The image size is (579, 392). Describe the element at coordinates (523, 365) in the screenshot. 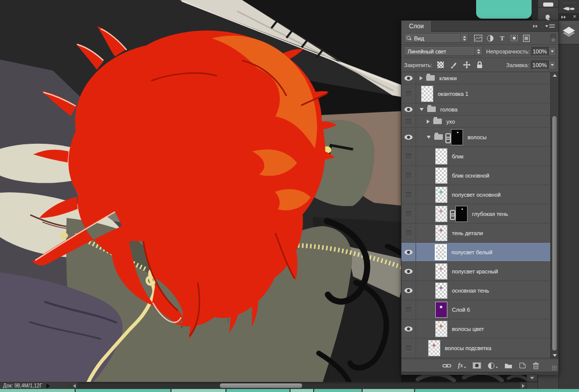

I see `new-layer-button` at that location.